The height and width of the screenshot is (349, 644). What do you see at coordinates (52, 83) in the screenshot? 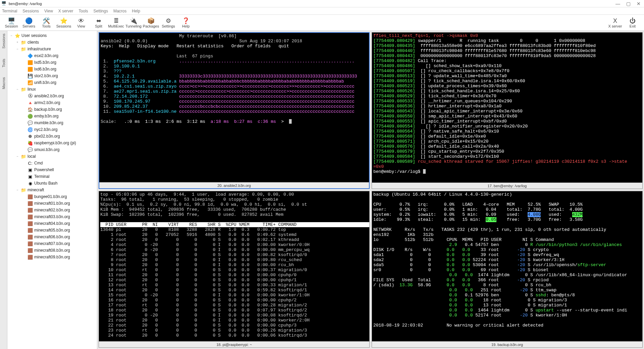
I see `session-unifi-b3n-org: 📶unifi.b3n.org` at bounding box center [52, 83].